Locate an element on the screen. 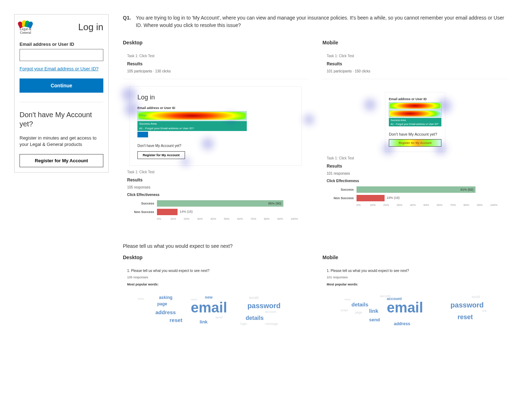  wc-responses: 101 responses is located at coordinates (415, 277).